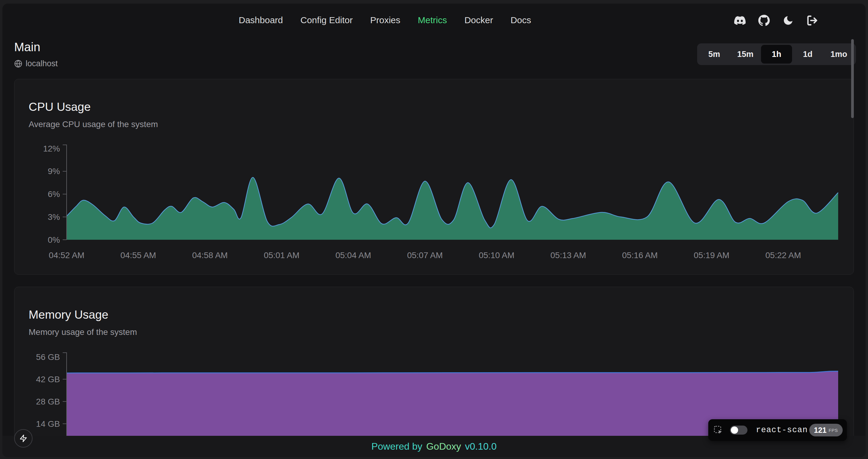  What do you see at coordinates (820, 430) in the screenshot?
I see `fps-value: 121` at bounding box center [820, 430].